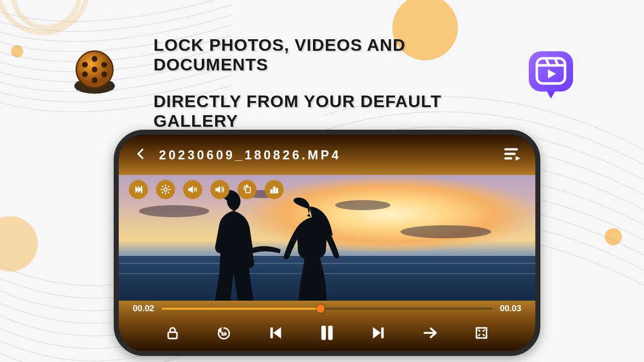 This screenshot has height=362, width=644. Describe the element at coordinates (224, 334) in the screenshot. I see `svg-text: 10` at that location.